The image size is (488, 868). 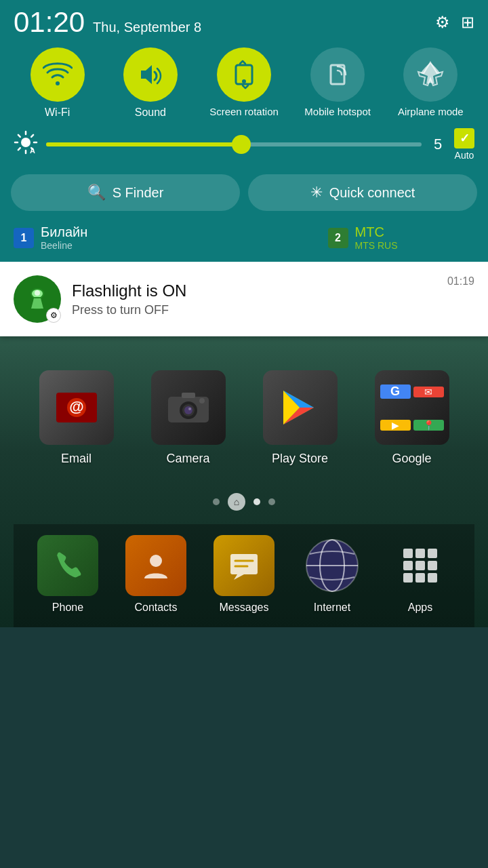 What do you see at coordinates (300, 408) in the screenshot?
I see `playstore-icon` at bounding box center [300, 408].